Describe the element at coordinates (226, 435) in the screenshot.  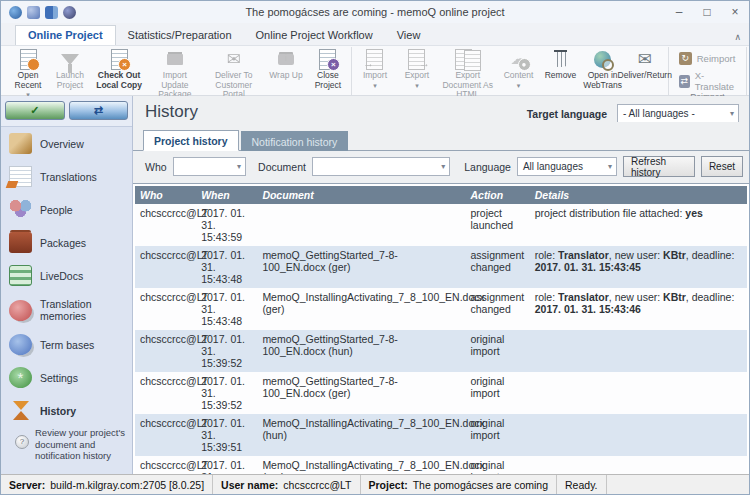
I see `cell-when: 2017. 01. 31. 15:39:51` at that location.